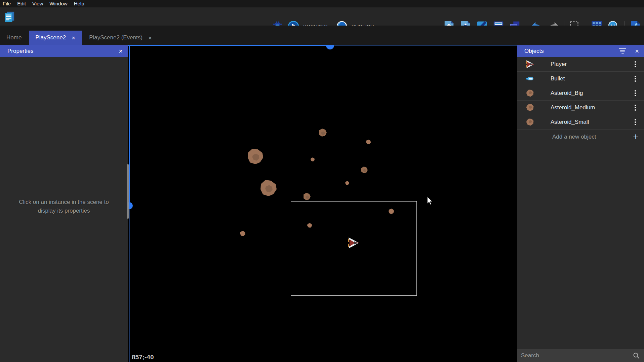 The image size is (644, 362). I want to click on menu-item: Help, so click(79, 3).